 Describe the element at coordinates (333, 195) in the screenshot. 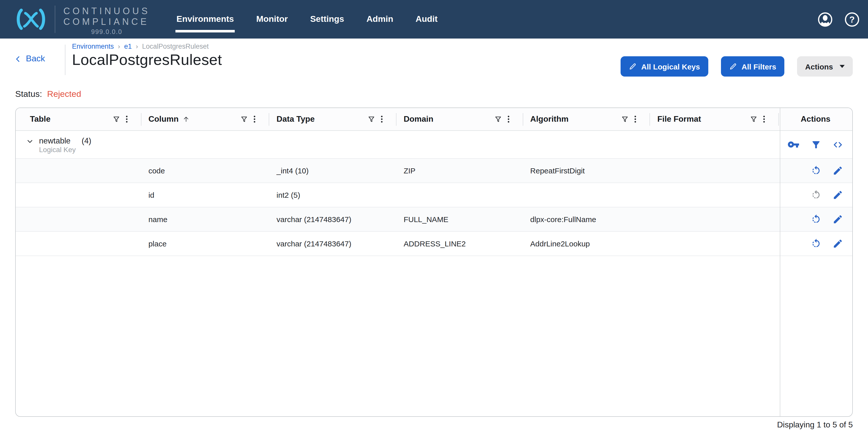

I see `cell-data-type: int2 (5)` at that location.